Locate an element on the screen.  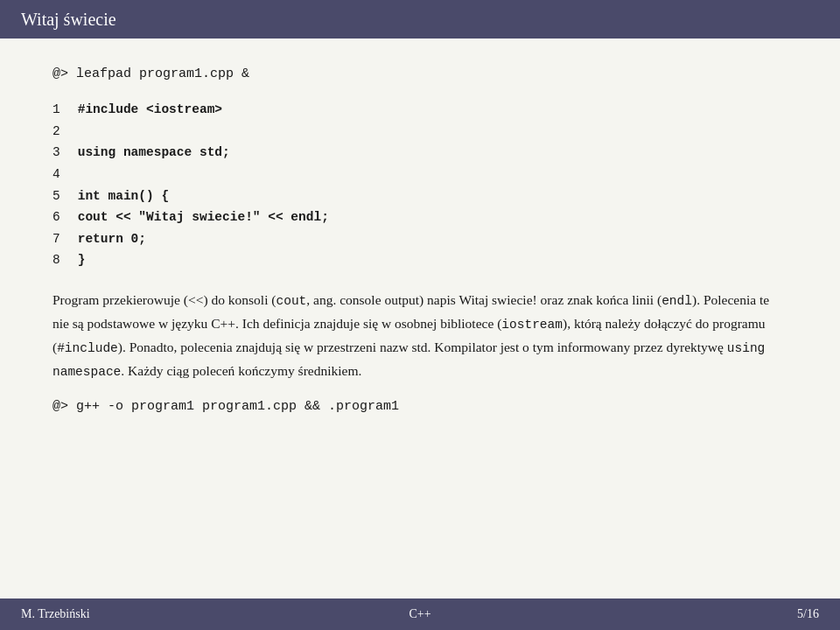
code-line: 6 cout << "Witaj swiecie!" << endl; is located at coordinates (191, 217).